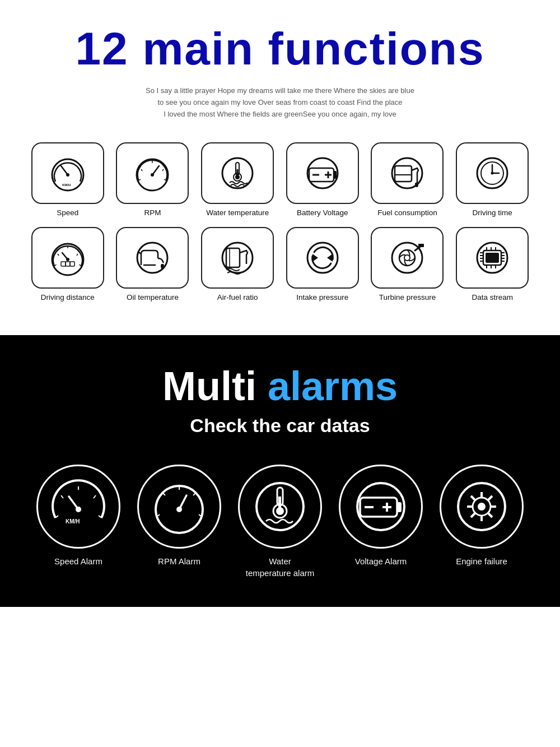 Image resolution: width=560 pixels, height=747 pixels. I want to click on feature-turbine: Turbine pressure, so click(408, 265).